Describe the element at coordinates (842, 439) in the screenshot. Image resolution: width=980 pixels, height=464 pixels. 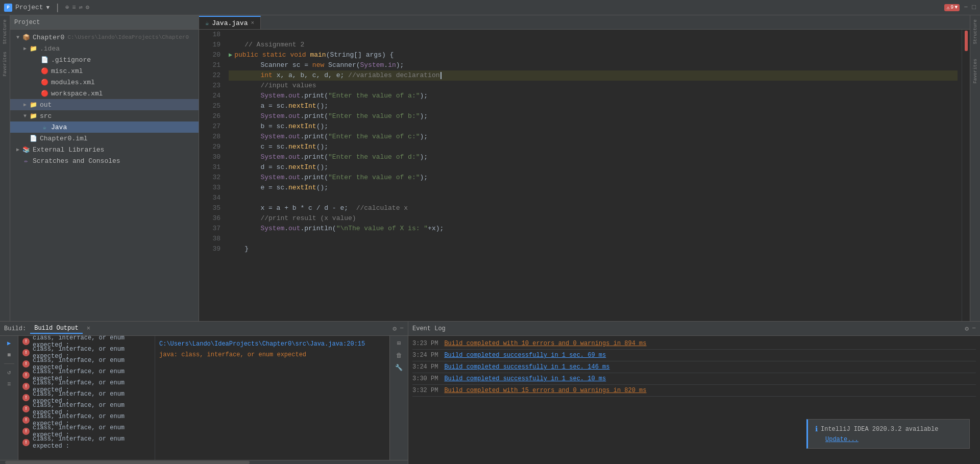
I see `update-link: Update...` at that location.